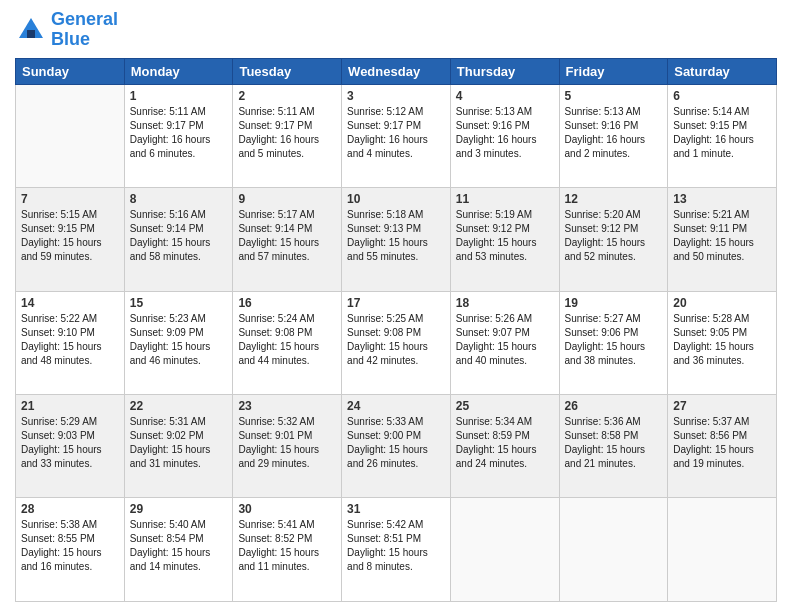 The width and height of the screenshot is (792, 612). I want to click on day-cell: 16Sunrise: 5:24 AM Sunset: 9:08 PM Dayli…, so click(288, 342).